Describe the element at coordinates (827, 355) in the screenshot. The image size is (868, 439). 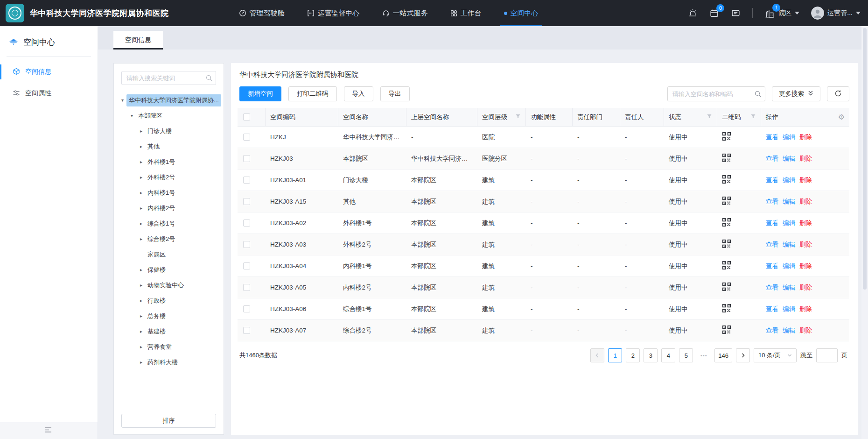
I see `jump-page-input` at that location.